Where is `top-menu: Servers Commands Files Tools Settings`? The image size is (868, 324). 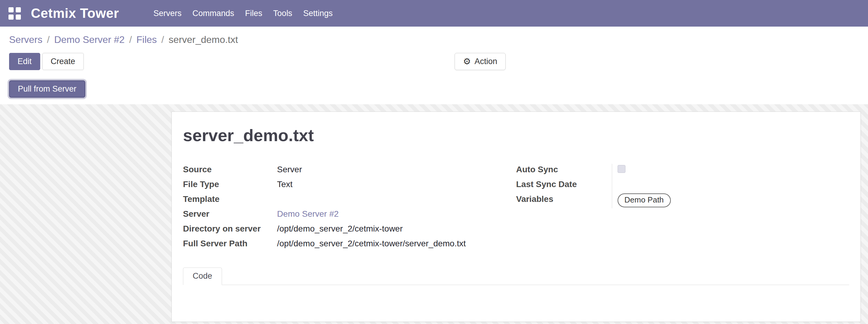
top-menu: Servers Commands Files Tools Settings is located at coordinates (243, 13).